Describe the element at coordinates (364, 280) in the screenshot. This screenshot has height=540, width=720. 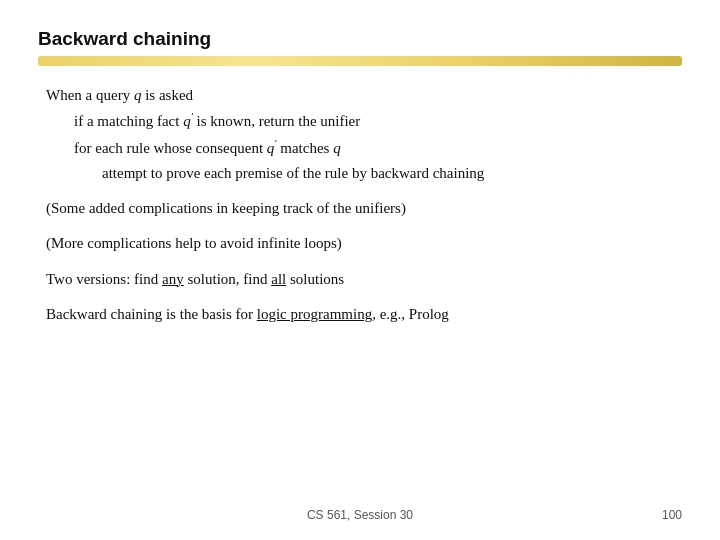
I see `line-two-versions: Two versions: find any solution, find al…` at that location.